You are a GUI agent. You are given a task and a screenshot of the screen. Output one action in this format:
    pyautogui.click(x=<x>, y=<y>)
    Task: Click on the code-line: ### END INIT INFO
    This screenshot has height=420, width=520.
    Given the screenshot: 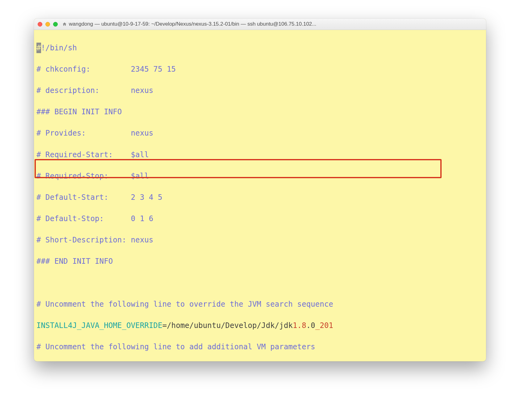 What is the action you would take?
    pyautogui.click(x=260, y=261)
    